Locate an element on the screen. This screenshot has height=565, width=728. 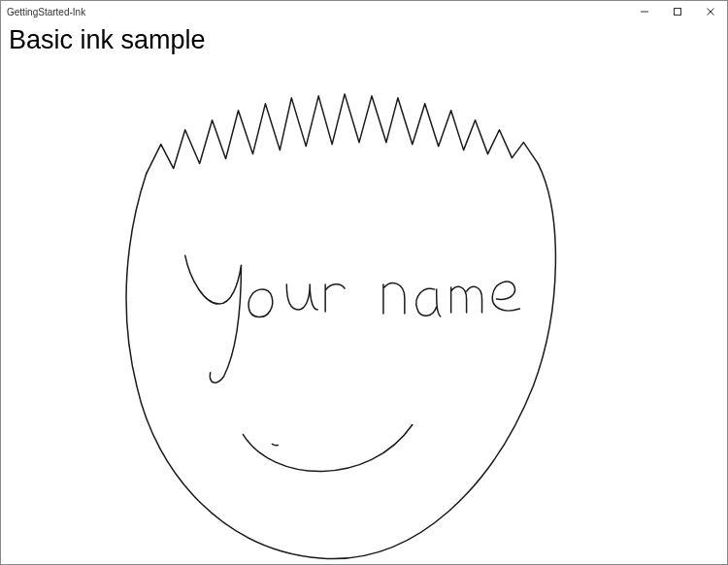
close-button is located at coordinates (711, 12).